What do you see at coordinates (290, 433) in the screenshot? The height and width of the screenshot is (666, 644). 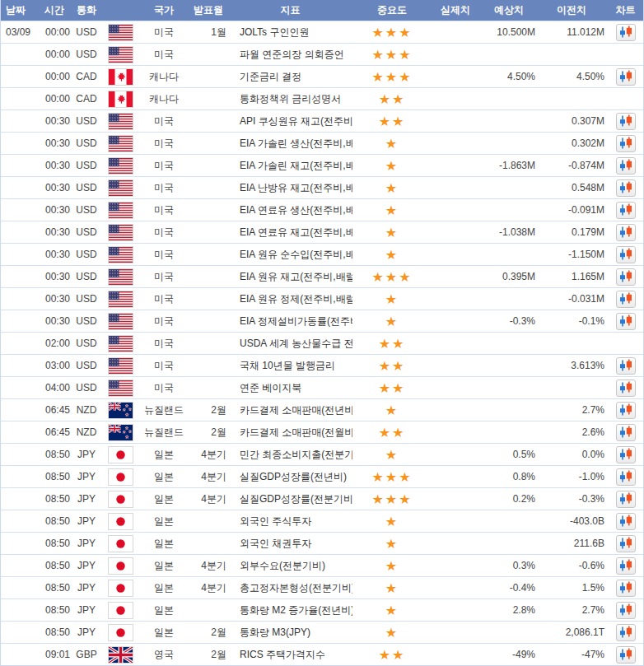 I see `indicator-cell: 카드결제 소매판매(전월비)` at bounding box center [290, 433].